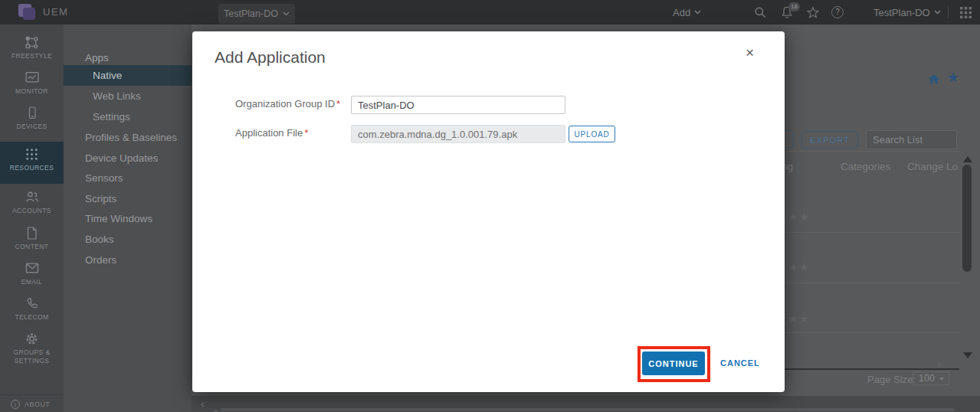  I want to click on app-file-input, so click(458, 134).